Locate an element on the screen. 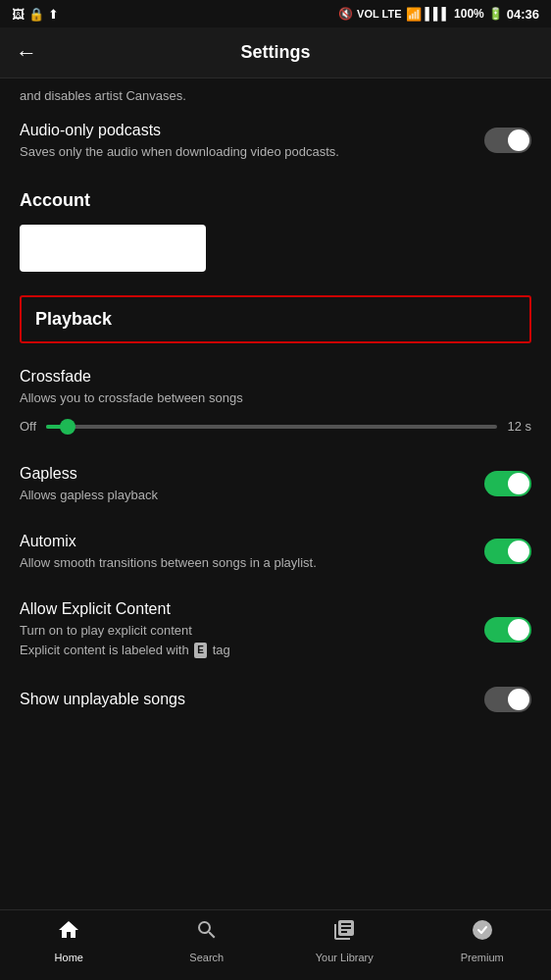 The height and width of the screenshot is (980, 551). crossfade-off-label: Off is located at coordinates (27, 426).